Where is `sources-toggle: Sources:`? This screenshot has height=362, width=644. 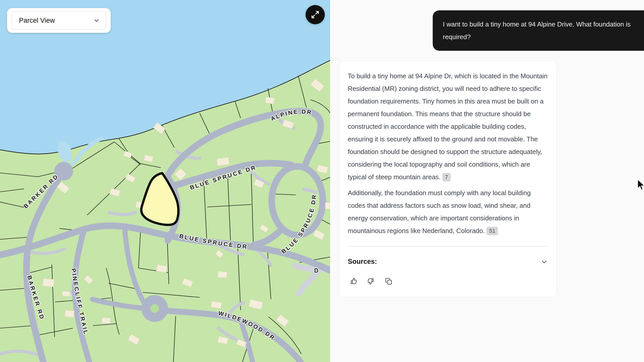 sources-toggle: Sources: is located at coordinates (448, 262).